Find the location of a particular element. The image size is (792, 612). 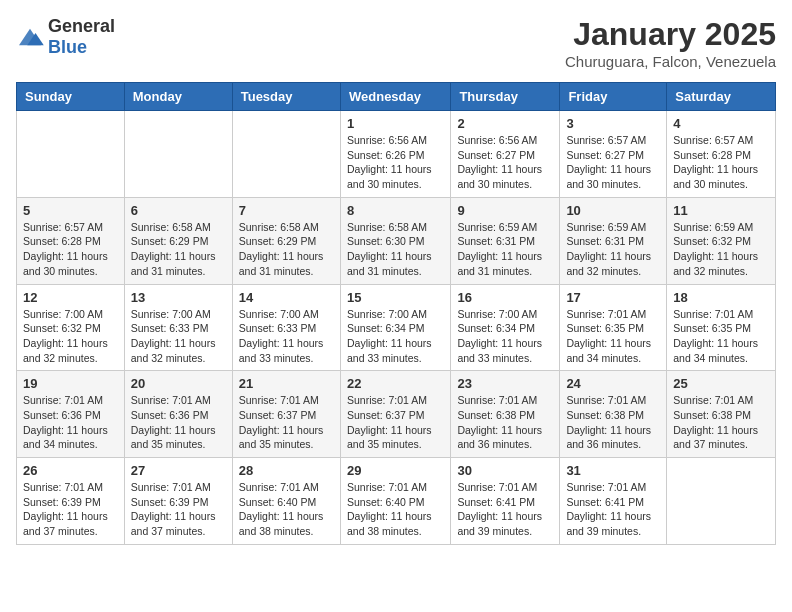

day-cell: 6Sunrise: 6:58 AMSunset: 6:29 PMDaylight… is located at coordinates (178, 240).